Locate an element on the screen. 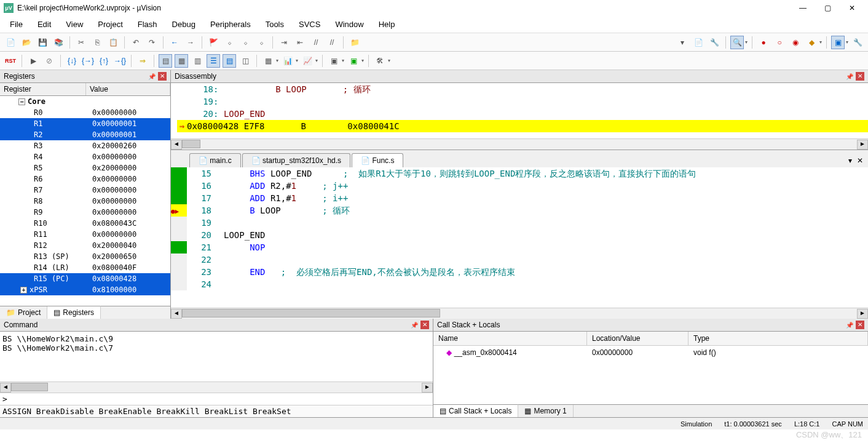 This screenshot has width=868, height=443. register-row: R80x00000000 is located at coordinates (85, 201).